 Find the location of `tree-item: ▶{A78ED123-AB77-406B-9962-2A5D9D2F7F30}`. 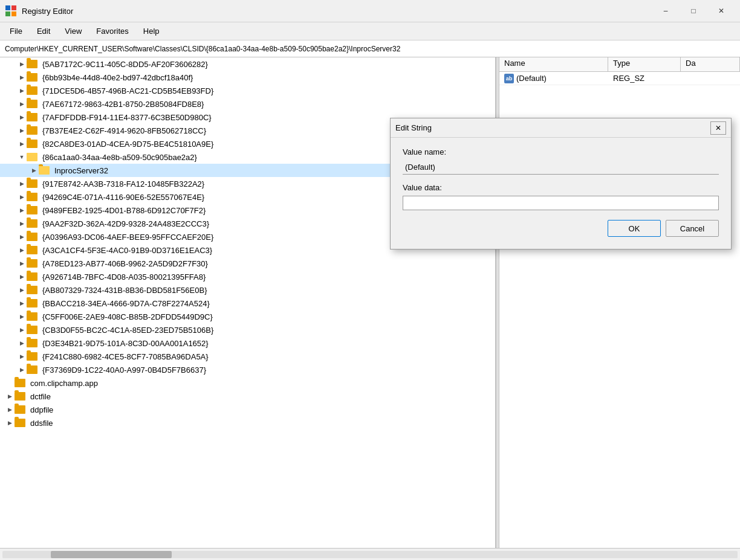

tree-item: ▶{A78ED123-AB77-406B-9962-2A5D9D2F7F30} is located at coordinates (248, 263).